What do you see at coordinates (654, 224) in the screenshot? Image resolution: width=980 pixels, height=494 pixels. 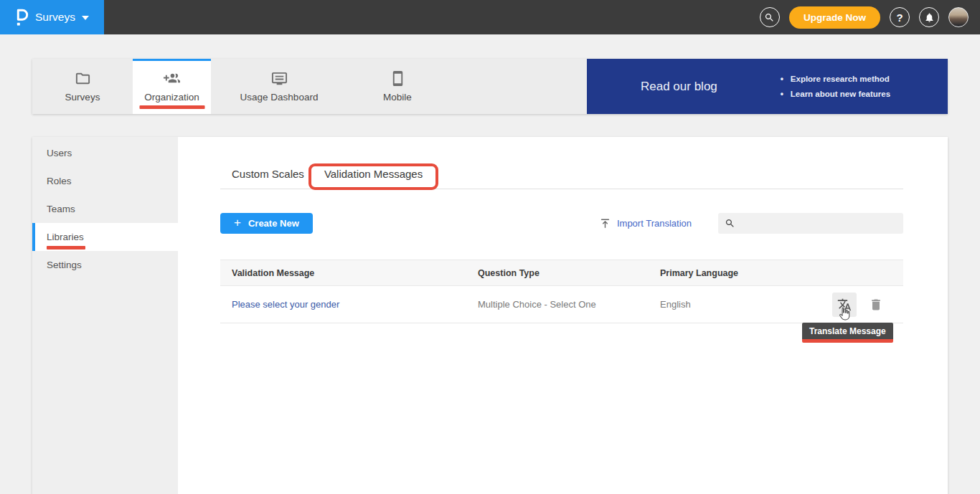 I see `import-translation-label: Import Translation` at bounding box center [654, 224].